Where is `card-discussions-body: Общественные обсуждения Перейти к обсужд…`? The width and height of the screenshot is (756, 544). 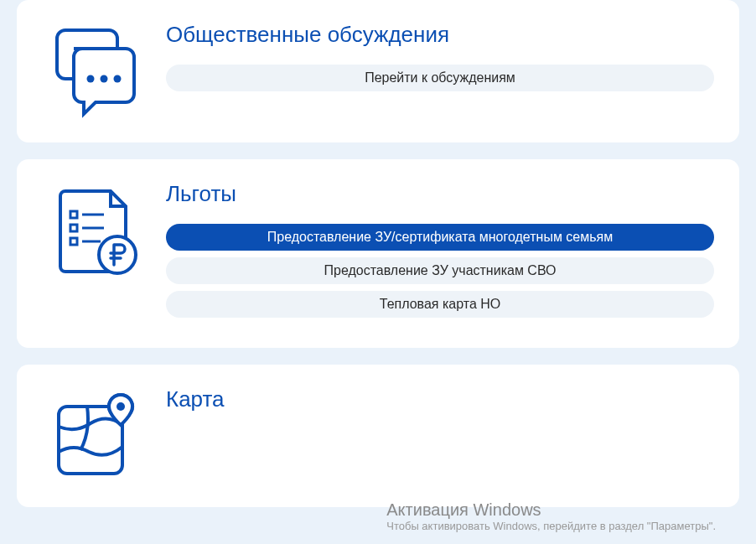 card-discussions-body: Общественные обсуждения Перейти к обсужд… is located at coordinates (440, 59).